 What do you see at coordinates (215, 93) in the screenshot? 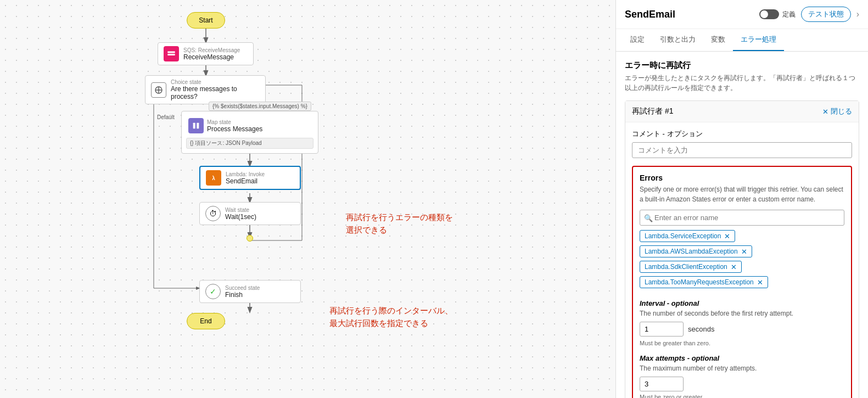
I see `choice-name: Are there messages to process?` at bounding box center [215, 93].